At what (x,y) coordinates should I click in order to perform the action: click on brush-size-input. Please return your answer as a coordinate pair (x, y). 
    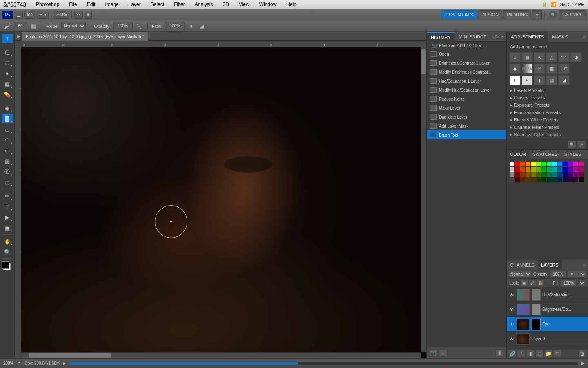
    Looking at the image, I should click on (20, 26).